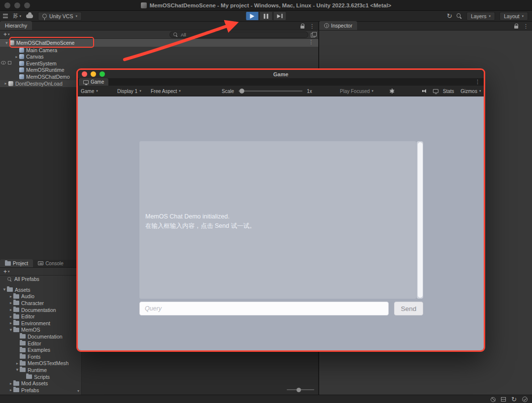  I want to click on project-folder-mod-assets: ▸ Mod Assets, so click(40, 383).